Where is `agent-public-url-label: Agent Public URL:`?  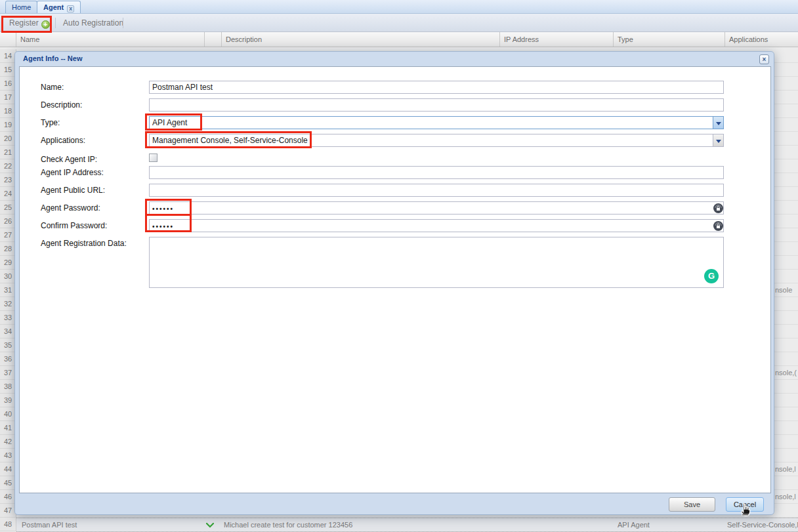
agent-public-url-label: Agent Public URL: is located at coordinates (94, 190).